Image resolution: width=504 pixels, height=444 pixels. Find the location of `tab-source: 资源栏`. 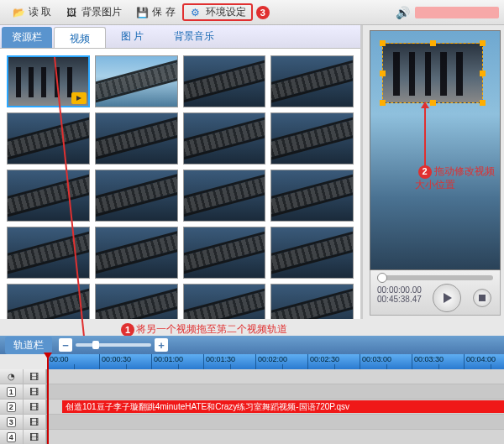

tab-source: 资源栏 is located at coordinates (27, 37).